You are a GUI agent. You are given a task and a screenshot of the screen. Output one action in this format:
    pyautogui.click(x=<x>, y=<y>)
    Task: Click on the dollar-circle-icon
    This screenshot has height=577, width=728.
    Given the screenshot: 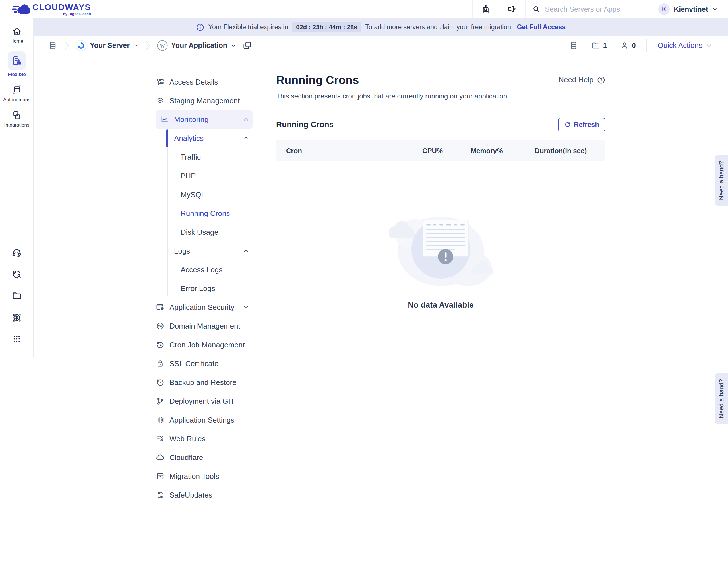 What is the action you would take?
    pyautogui.click(x=17, y=318)
    